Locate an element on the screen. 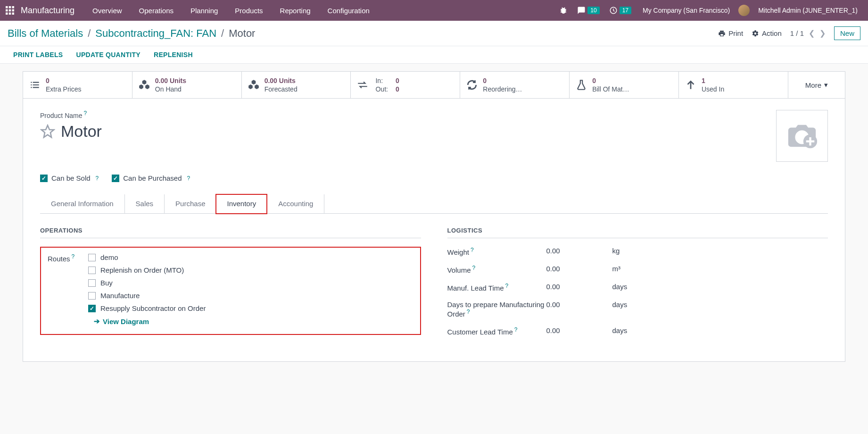 This screenshot has height=434, width=868. field-label: Volume is located at coordinates (459, 270).